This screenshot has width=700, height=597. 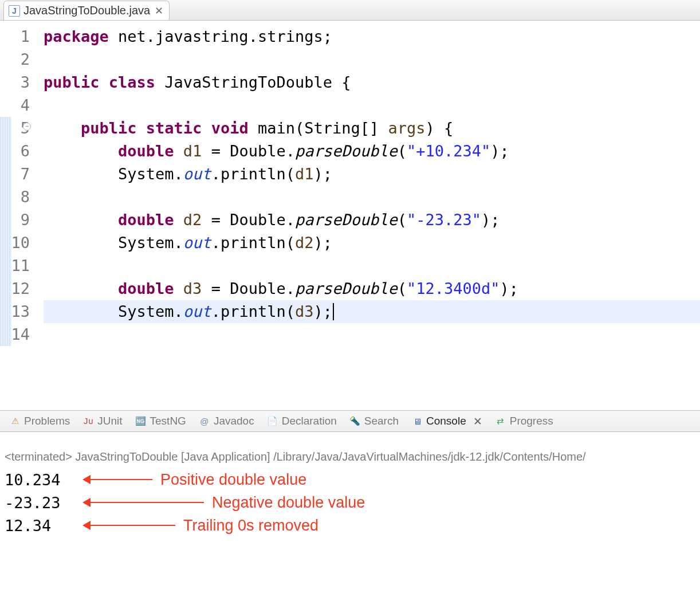 What do you see at coordinates (289, 503) in the screenshot?
I see `annotation-text: Negative double value` at bounding box center [289, 503].